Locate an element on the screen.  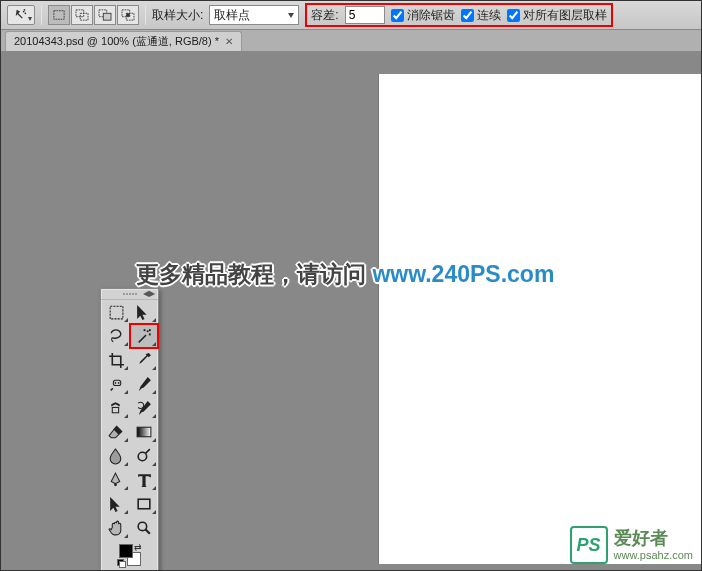
history-brush-tool is located at coordinates (144, 408).